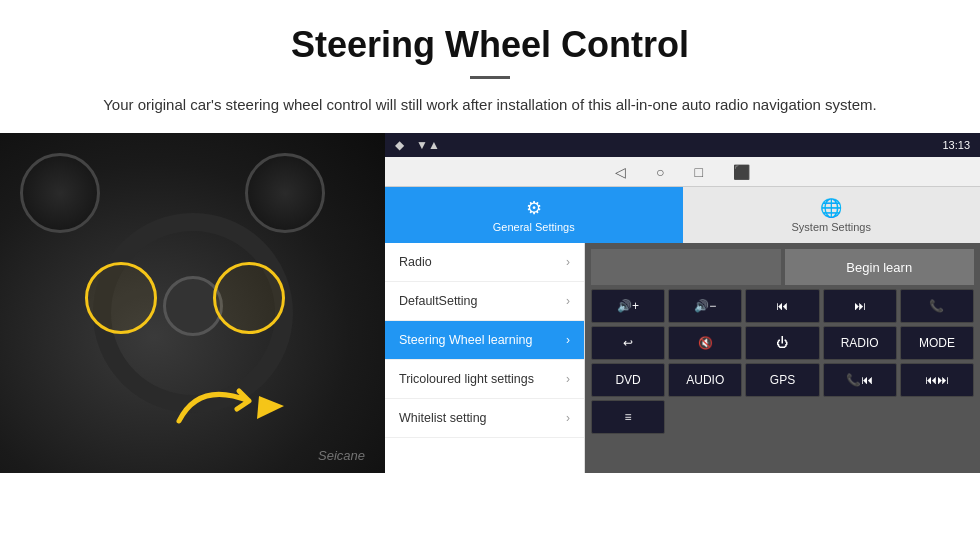 The width and height of the screenshot is (980, 546). Describe the element at coordinates (628, 343) in the screenshot. I see `back-call-icon: ↩` at that location.